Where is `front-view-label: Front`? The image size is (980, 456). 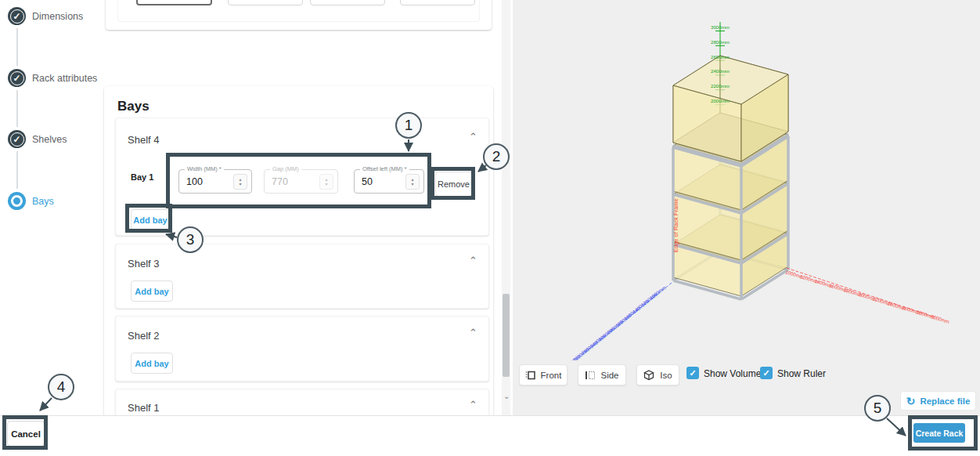 front-view-label: Front is located at coordinates (551, 375).